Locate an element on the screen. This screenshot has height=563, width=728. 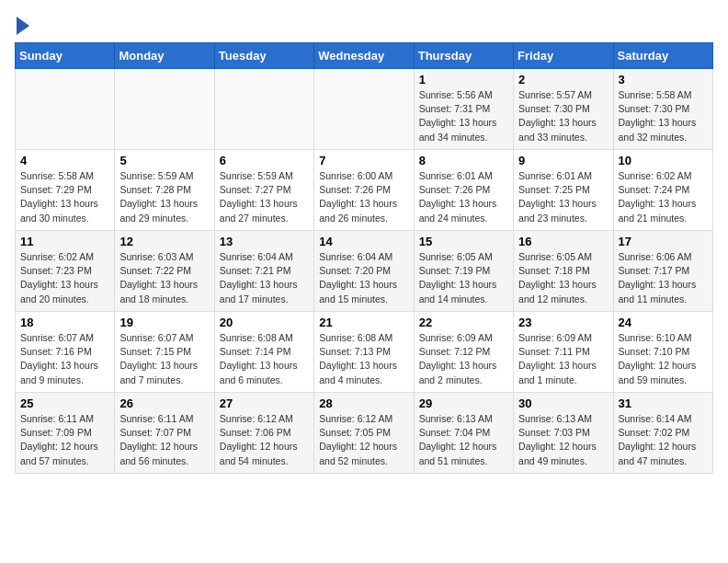
day-number: 14 is located at coordinates (364, 241).